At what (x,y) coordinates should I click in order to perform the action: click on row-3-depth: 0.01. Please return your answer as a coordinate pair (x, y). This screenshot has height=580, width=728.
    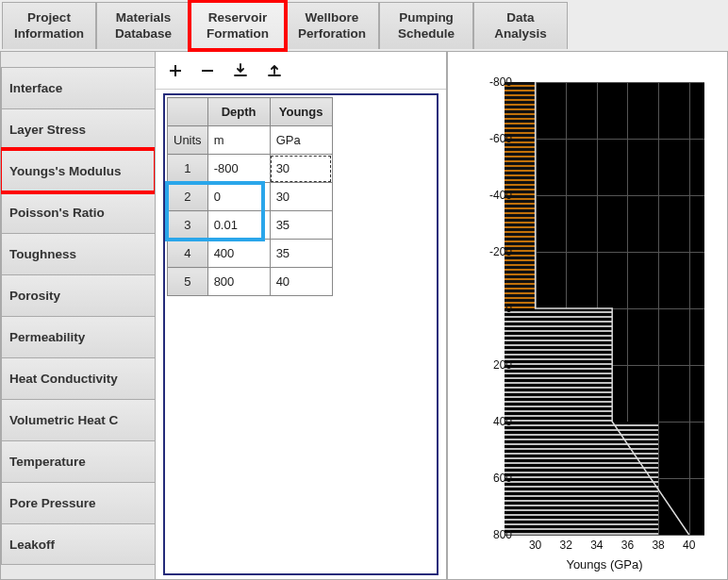
    Looking at the image, I should click on (239, 225).